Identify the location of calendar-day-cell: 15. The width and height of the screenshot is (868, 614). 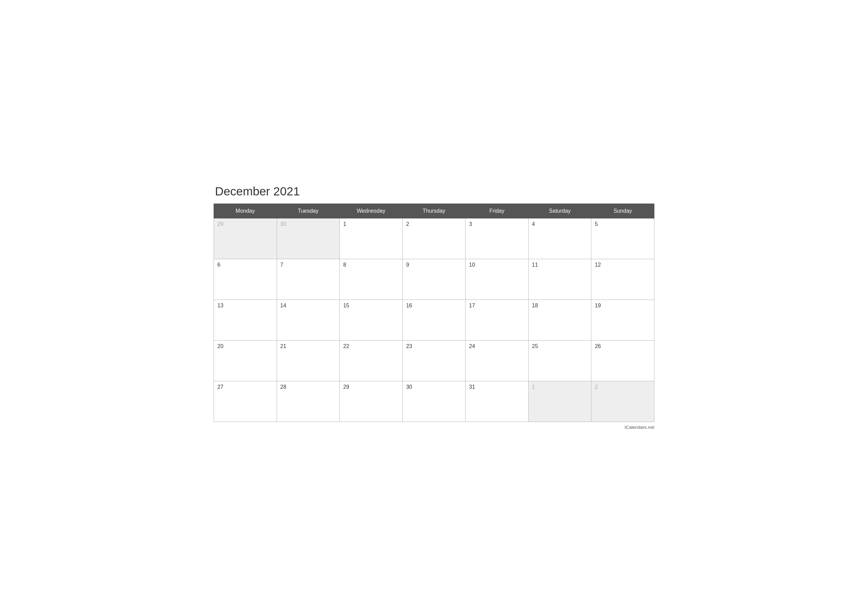
(371, 320).